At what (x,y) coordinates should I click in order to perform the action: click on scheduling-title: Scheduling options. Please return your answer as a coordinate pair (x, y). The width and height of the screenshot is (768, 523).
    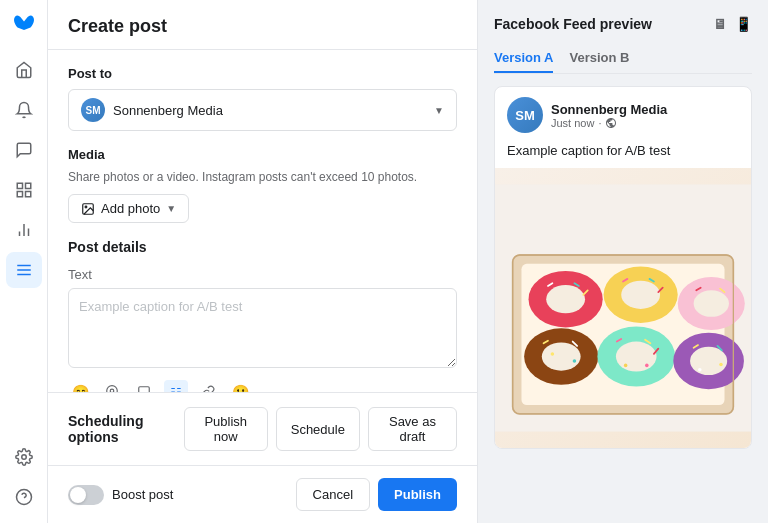
    Looking at the image, I should click on (126, 429).